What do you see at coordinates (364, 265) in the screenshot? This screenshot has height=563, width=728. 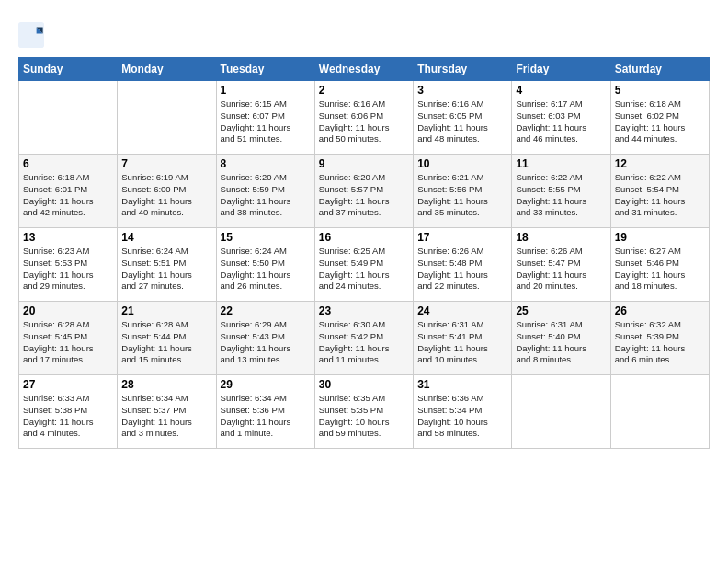 I see `calendar-week-row: 13Sunrise: 6:23 AM Sunset: 5:53 PM Dayli…` at bounding box center [364, 265].